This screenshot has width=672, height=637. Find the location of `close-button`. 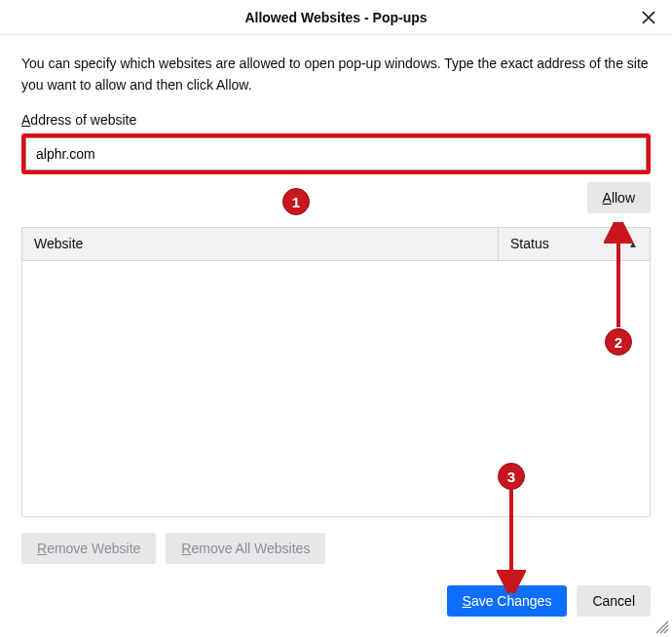

close-button is located at coordinates (649, 18).